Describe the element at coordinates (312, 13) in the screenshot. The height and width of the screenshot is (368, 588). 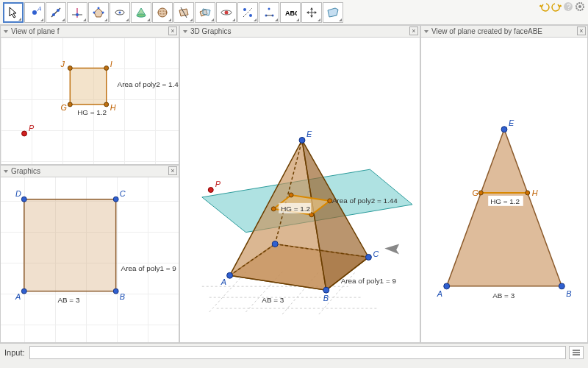
I see `tool-translate` at that location.